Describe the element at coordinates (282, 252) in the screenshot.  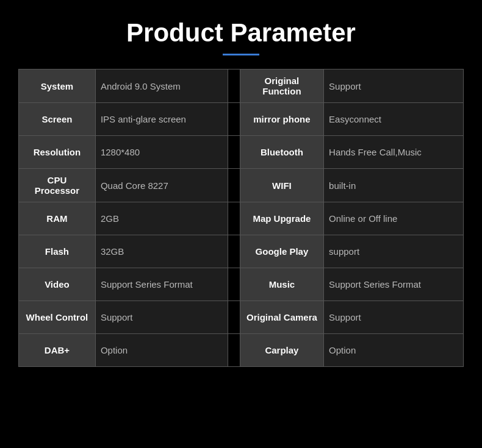
I see `right-label-5: Google Play` at that location.